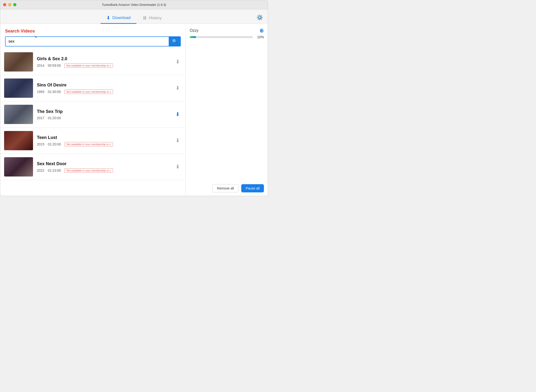  I want to click on download-button-2: ⬇, so click(178, 114).